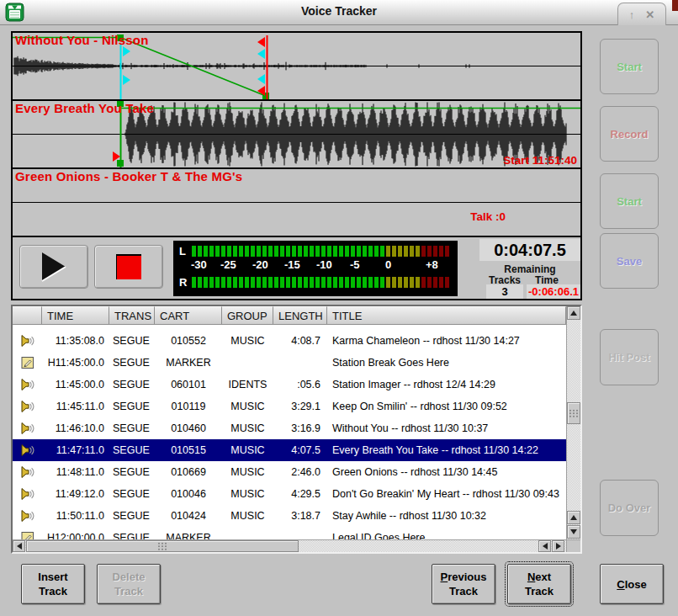 The image size is (678, 616). Describe the element at coordinates (289, 316) in the screenshot. I see `log-table-header: TIMETRANSCARTGROUPLENGTHTITLE` at that location.